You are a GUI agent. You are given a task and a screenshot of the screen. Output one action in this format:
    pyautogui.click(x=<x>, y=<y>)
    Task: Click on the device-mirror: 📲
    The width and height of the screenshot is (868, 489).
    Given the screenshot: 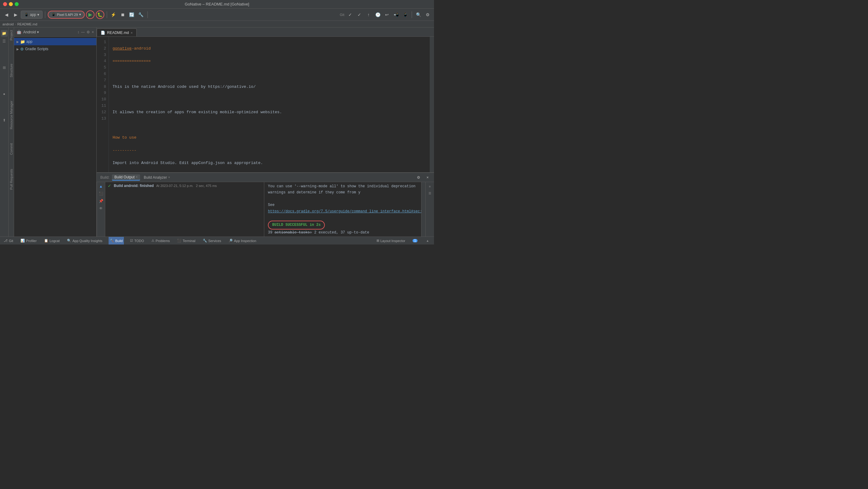 What is the action you would take?
    pyautogui.click(x=396, y=15)
    